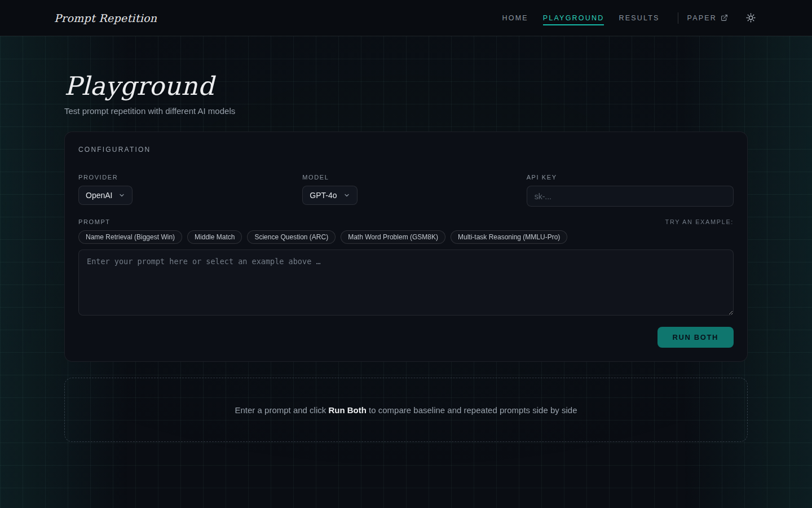 The width and height of the screenshot is (812, 508). What do you see at coordinates (639, 18) in the screenshot?
I see `nav-item-results: RESULTS` at bounding box center [639, 18].